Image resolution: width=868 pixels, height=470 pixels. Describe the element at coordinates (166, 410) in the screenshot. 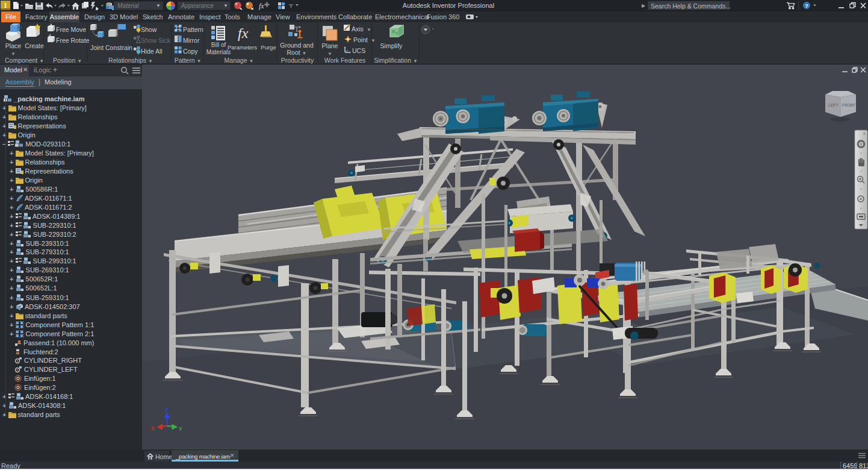

I see `svg-text: Z` at that location.